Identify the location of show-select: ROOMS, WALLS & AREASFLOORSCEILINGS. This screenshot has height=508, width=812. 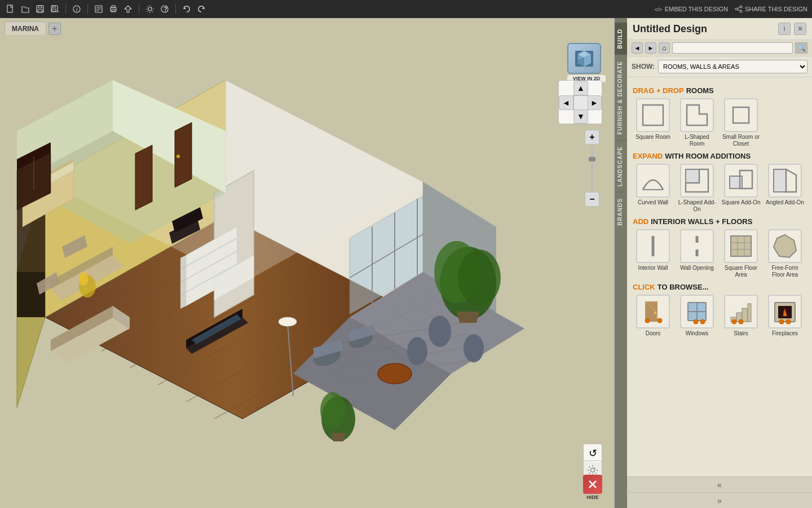
(733, 67).